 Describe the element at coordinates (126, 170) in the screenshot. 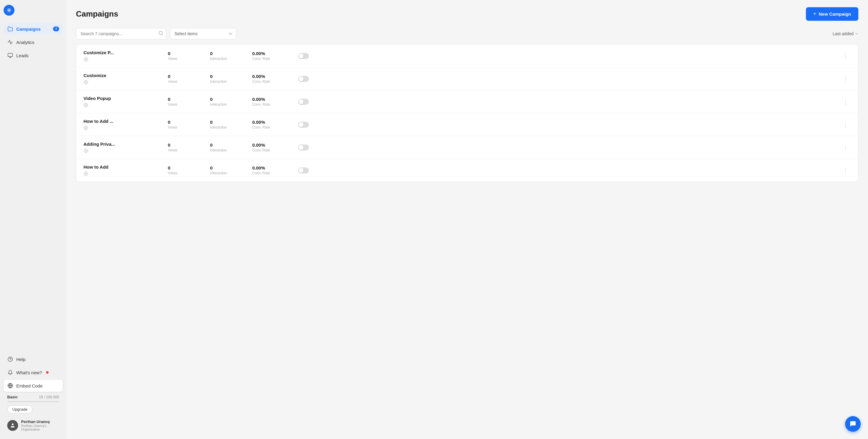

I see `campaign-name-col: How to Add` at that location.